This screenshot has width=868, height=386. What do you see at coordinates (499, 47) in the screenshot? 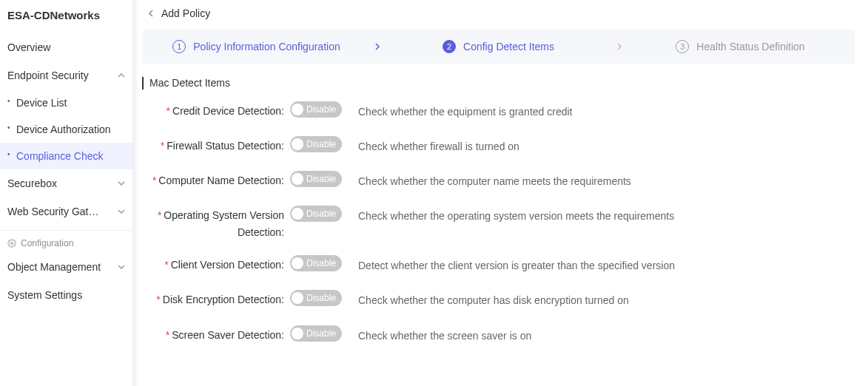
I see `step-config-detect: 2 Config Detect Items` at bounding box center [499, 47].